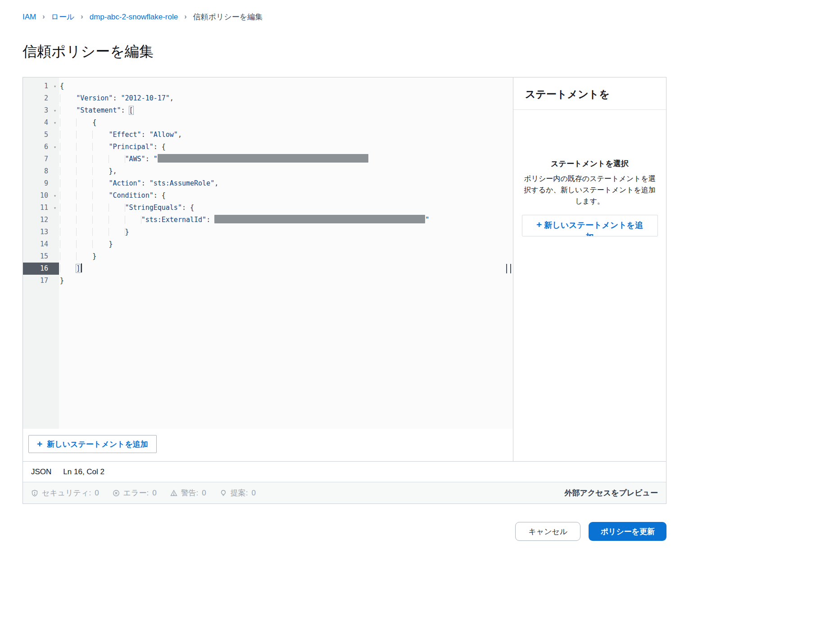 The width and height of the screenshot is (825, 644). What do you see at coordinates (113, 171) in the screenshot?
I see `code-token: },` at bounding box center [113, 171].